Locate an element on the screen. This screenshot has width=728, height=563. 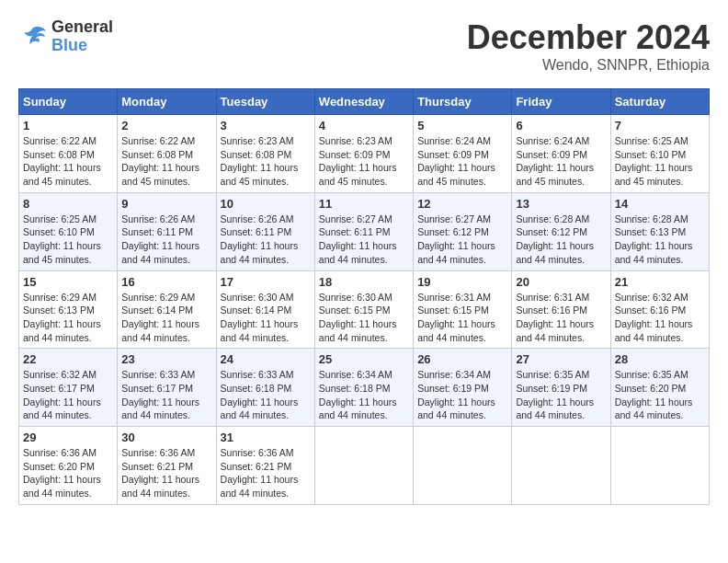
logo-bird-icon is located at coordinates (33, 37).